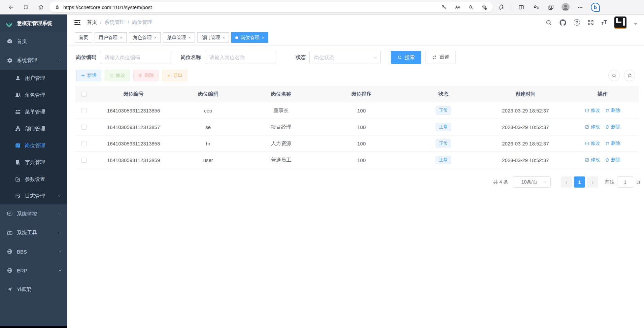  What do you see at coordinates (191, 57) in the screenshot?
I see `post-name-label: 岗位名称` at bounding box center [191, 57].